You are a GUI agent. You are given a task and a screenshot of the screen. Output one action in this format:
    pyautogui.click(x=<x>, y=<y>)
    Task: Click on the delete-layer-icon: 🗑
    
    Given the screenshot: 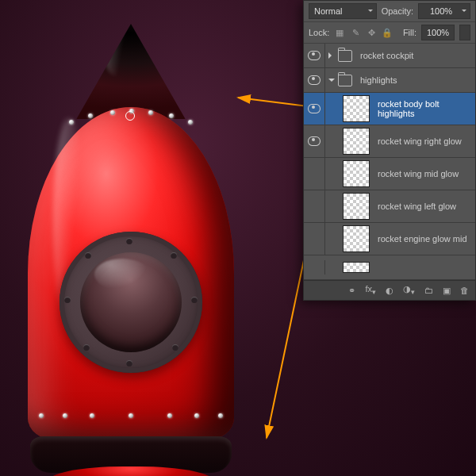 What is the action you would take?
    pyautogui.click(x=465, y=290)
    